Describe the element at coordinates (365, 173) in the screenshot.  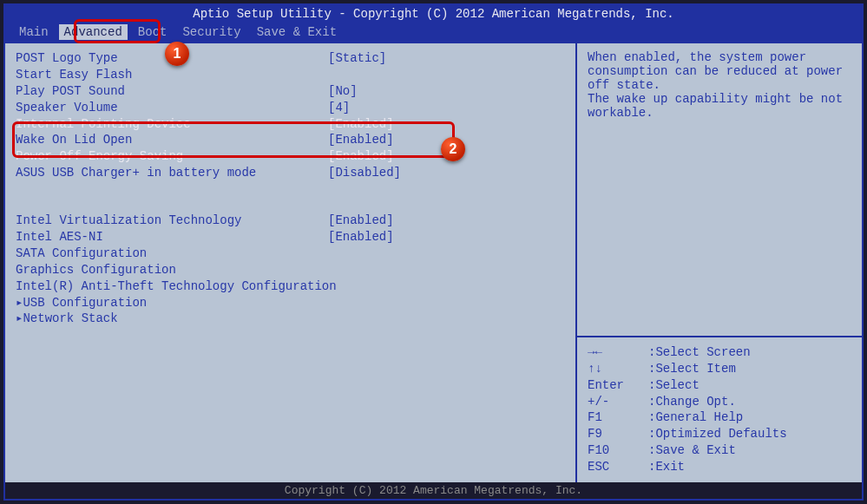
I see `setting-value: [Disabled]` at that location.